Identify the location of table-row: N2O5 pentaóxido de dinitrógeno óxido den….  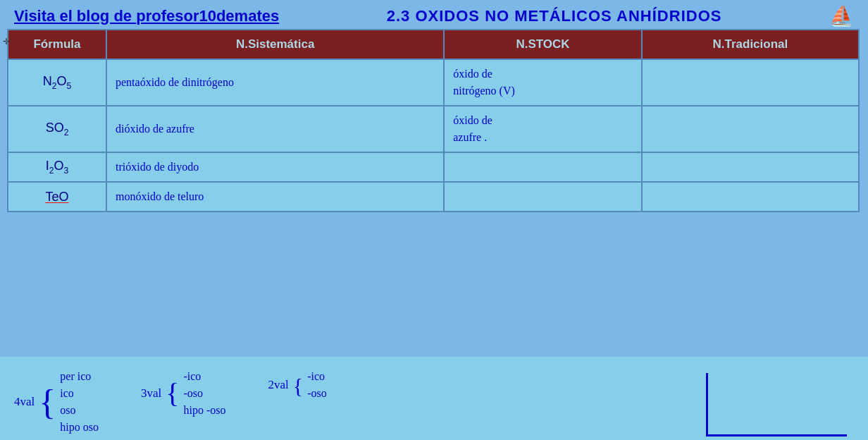
(433, 82).